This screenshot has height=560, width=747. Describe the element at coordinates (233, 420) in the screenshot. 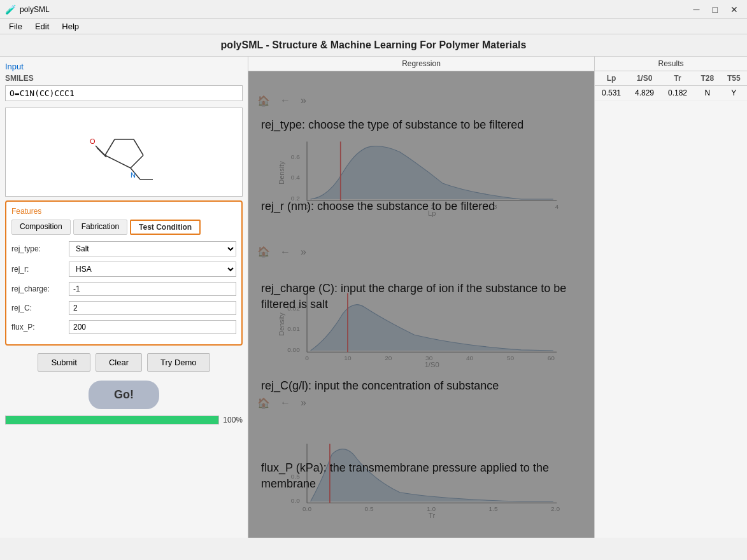

I see `progress-label: 100%` at that location.